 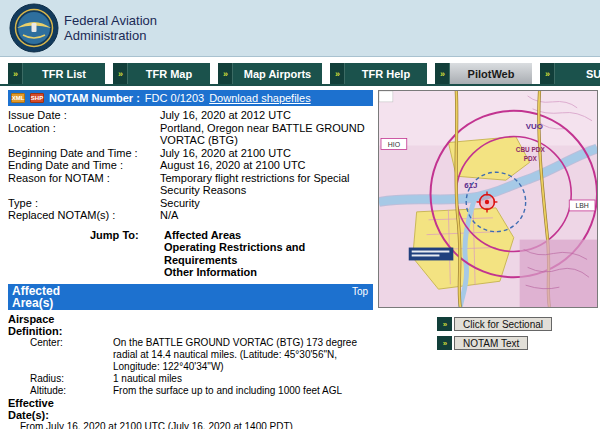 I want to click on jump-to-section: Jump To: Affected Areas Operating Restri…, so click(x=232, y=254).